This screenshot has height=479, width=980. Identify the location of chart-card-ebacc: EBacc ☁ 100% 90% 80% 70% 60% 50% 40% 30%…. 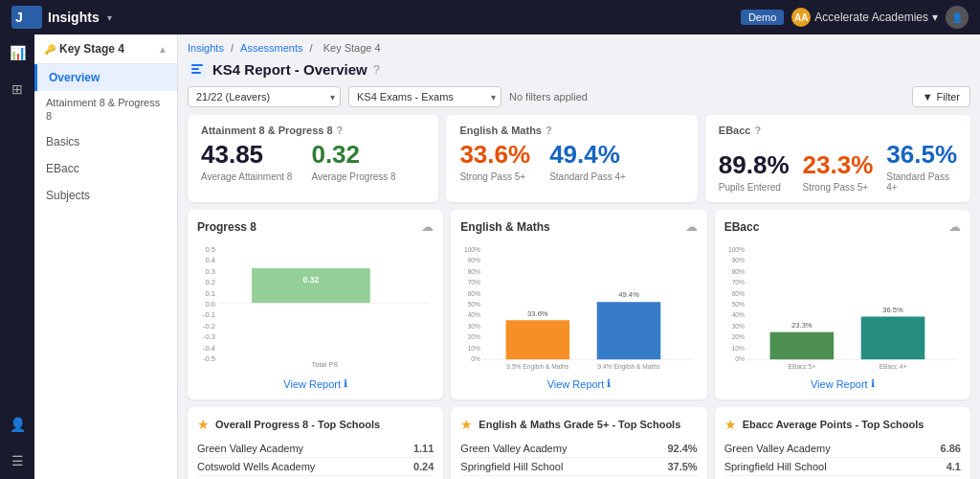
(842, 305).